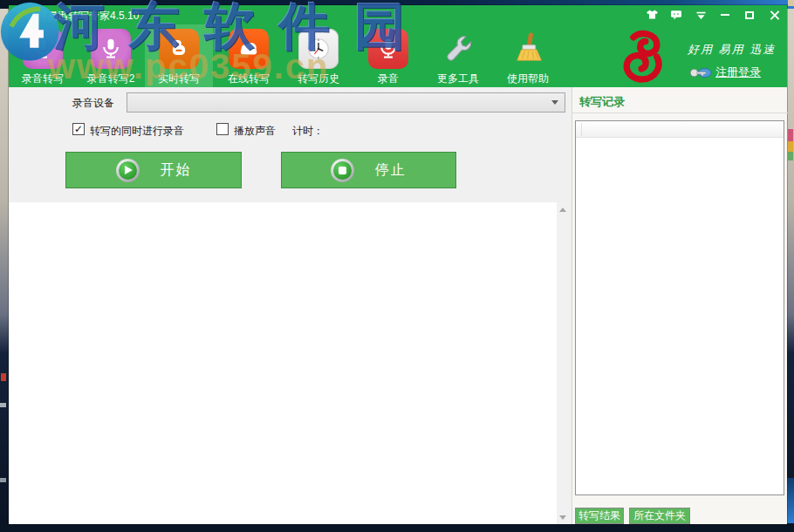 Image resolution: width=794 pixels, height=532 pixels. What do you see at coordinates (308, 131) in the screenshot?
I see `timer-label: 计时：` at bounding box center [308, 131].